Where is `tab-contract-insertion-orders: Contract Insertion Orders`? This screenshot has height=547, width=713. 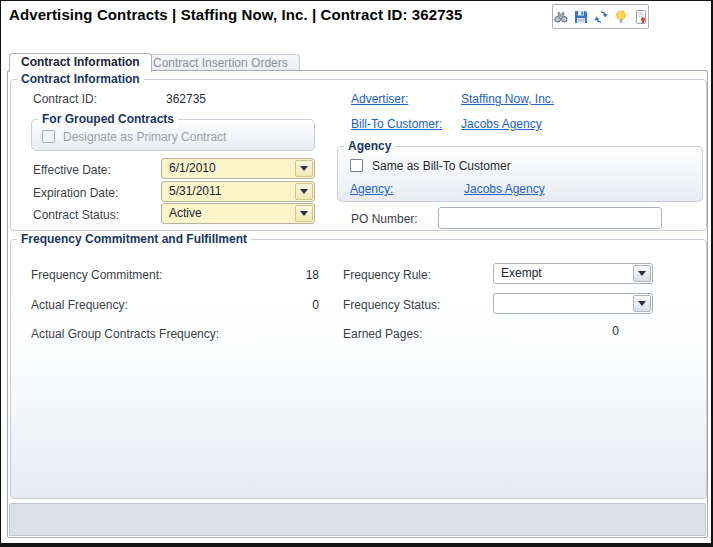
tab-contract-insertion-orders: Contract Insertion Orders is located at coordinates (220, 62).